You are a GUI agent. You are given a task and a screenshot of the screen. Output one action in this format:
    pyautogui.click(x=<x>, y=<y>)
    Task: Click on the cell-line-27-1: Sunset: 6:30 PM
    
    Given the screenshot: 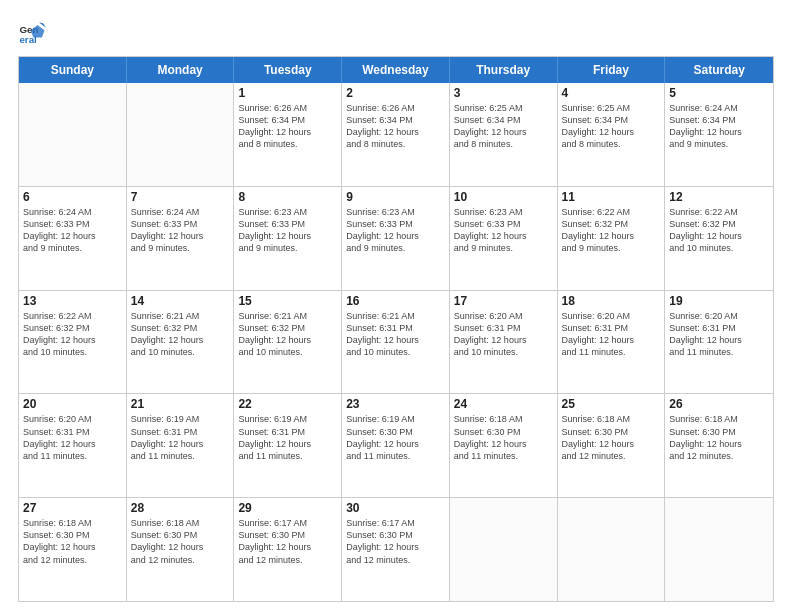 What is the action you would take?
    pyautogui.click(x=72, y=535)
    